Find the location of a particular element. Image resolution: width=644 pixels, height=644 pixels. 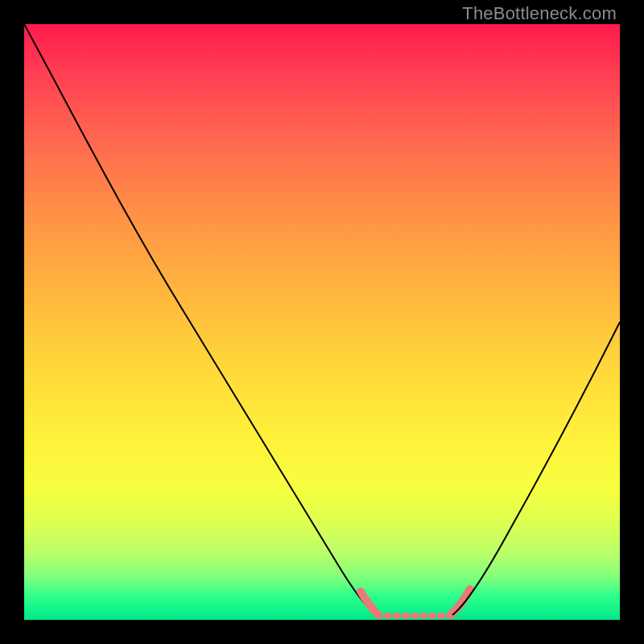

right-curve-highlight is located at coordinates (460, 602).